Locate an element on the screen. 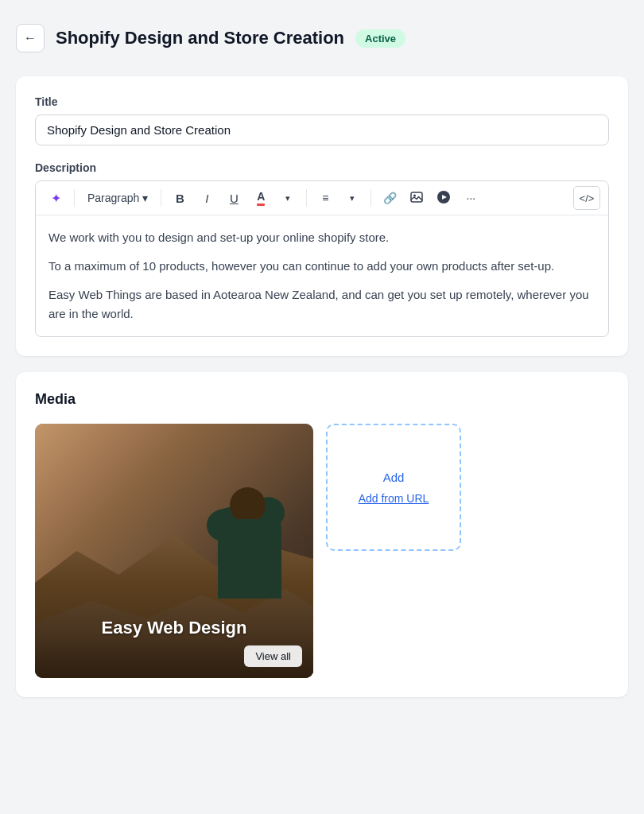  underline-button: U is located at coordinates (234, 198).